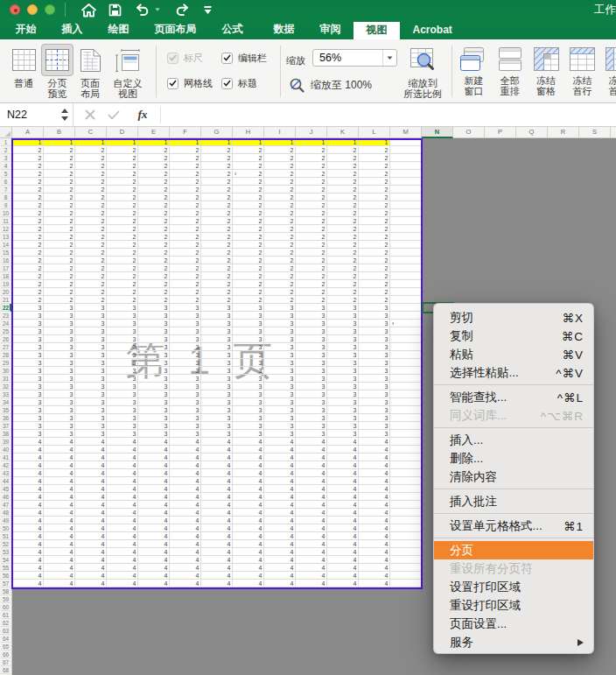 The image size is (616, 675). Describe the element at coordinates (6, 592) in the screenshot. I see `row-header-58: 58` at that location.